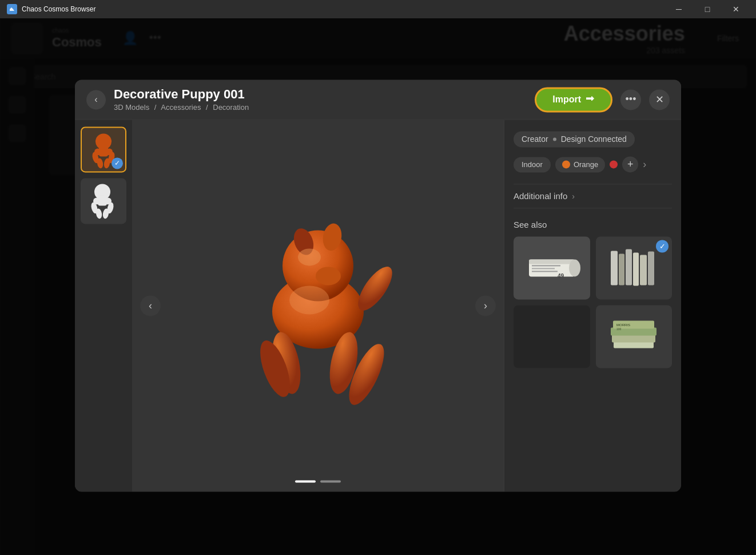  What do you see at coordinates (104, 149) in the screenshot?
I see `thumbnail-1: ✓` at bounding box center [104, 149].